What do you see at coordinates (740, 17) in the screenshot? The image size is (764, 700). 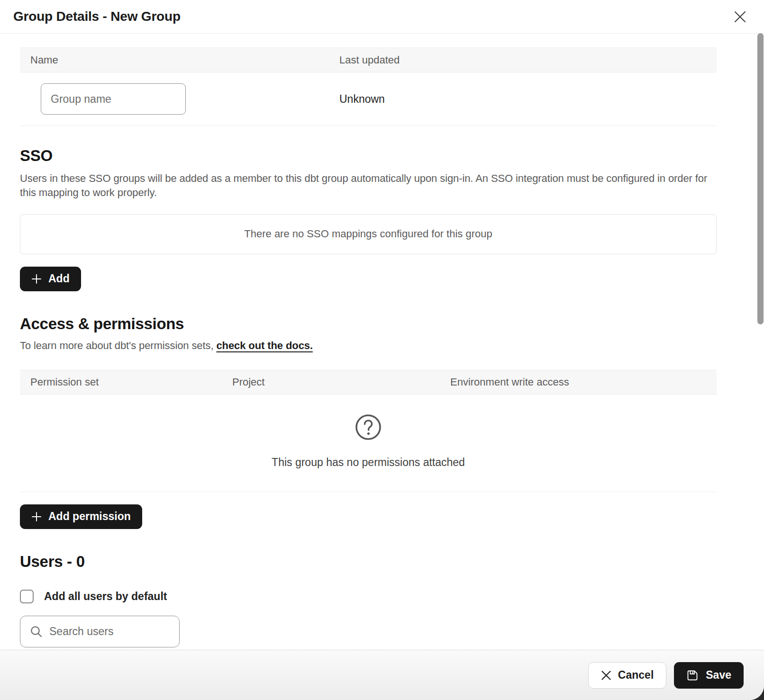 I see `close-button` at bounding box center [740, 17].